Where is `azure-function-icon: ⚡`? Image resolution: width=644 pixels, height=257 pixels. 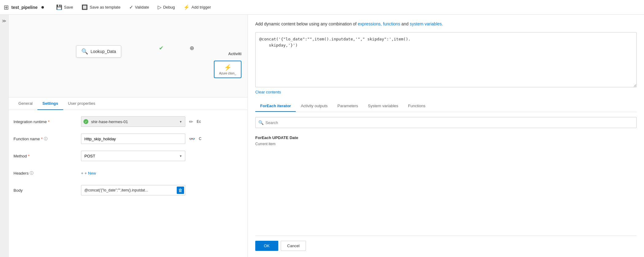
azure-function-icon: ⚡ is located at coordinates (228, 67).